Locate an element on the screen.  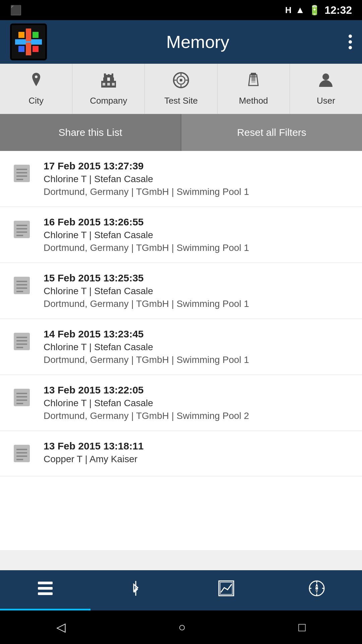
nav-item-bluetooth is located at coordinates (136, 590).